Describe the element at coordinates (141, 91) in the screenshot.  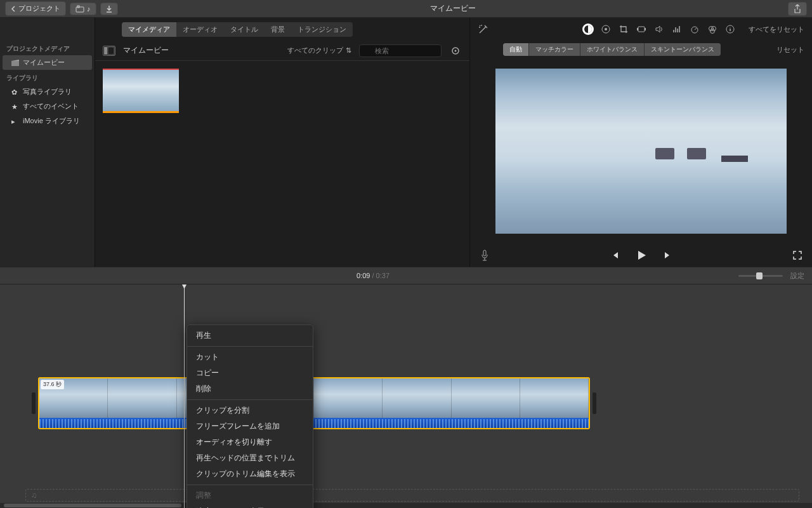
I see `media-clip-thumbnail` at that location.